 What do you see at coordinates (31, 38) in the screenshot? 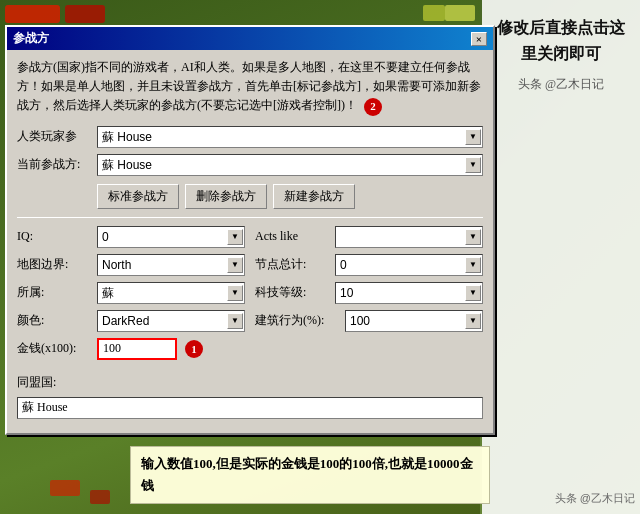
I see `dialog-title: 参战方` at bounding box center [31, 38].